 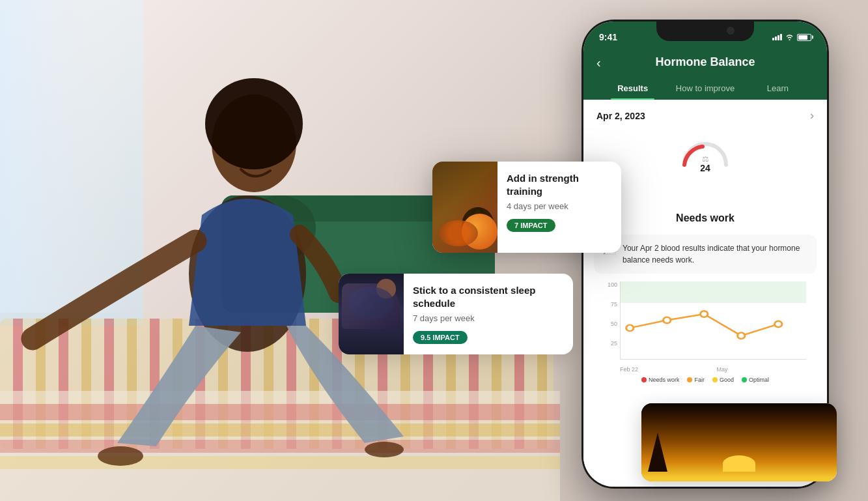 I want to click on strength-impact-badge: 7 IMPACT, so click(x=531, y=225).